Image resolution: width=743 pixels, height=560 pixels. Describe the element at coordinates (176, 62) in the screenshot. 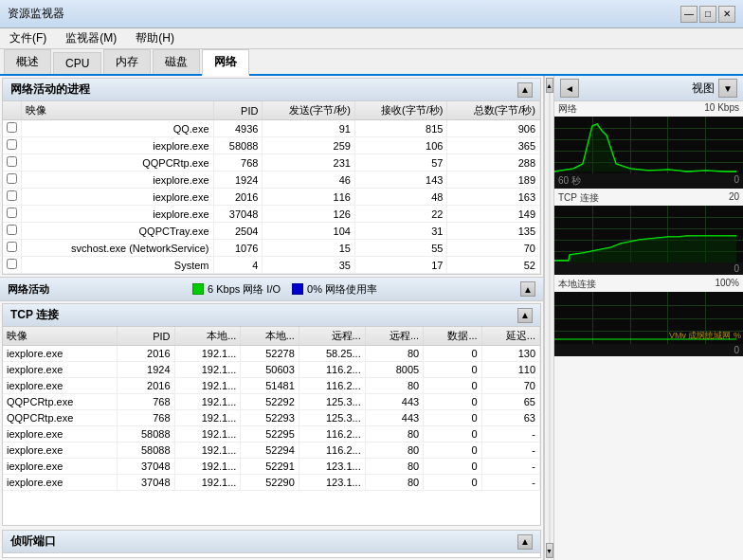

I see `tab-disk: 磁盘` at that location.